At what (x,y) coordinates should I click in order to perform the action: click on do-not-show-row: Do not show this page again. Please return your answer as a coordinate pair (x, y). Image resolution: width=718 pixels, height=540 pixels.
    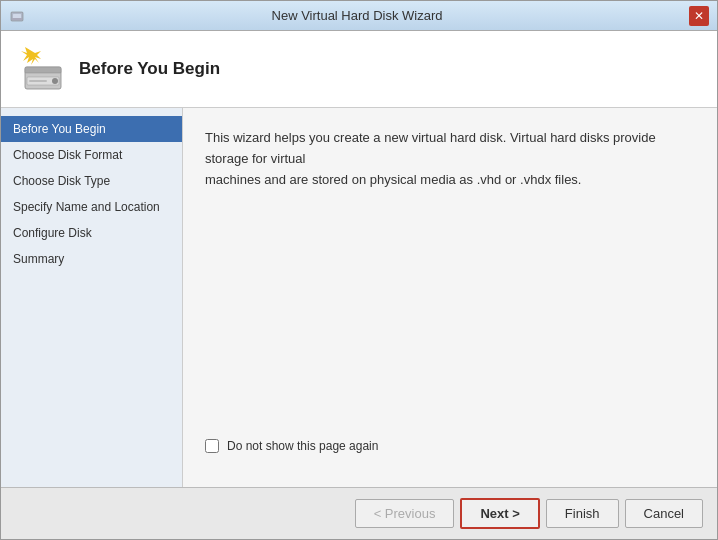
    Looking at the image, I should click on (450, 446).